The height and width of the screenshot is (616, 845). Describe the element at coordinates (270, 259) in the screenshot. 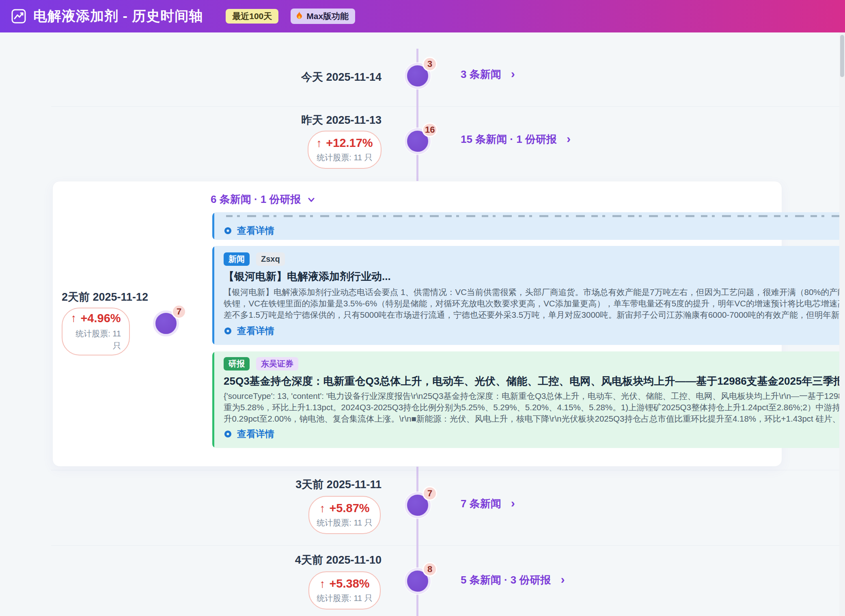

I see `source-badge: Zsxq` at that location.